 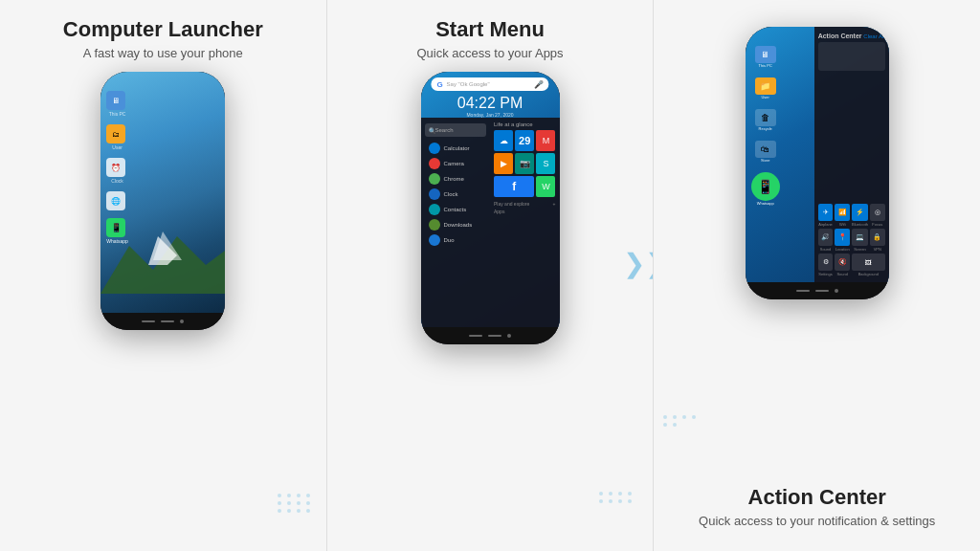 I want to click on quick-settings-tiles: ✈ Airplane 📶 Wifi ⚡ Bluetooth, so click(x=852, y=240).